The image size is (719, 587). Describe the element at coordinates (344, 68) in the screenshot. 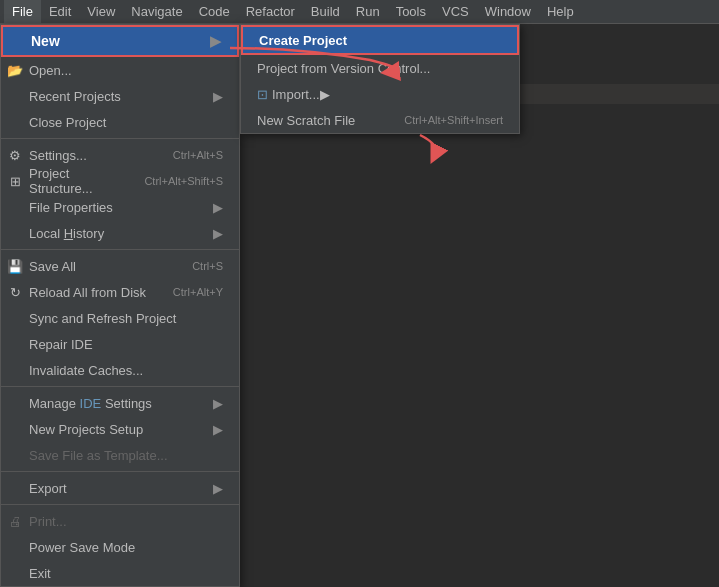

I see `version-control-label: Project from Version Control...` at that location.